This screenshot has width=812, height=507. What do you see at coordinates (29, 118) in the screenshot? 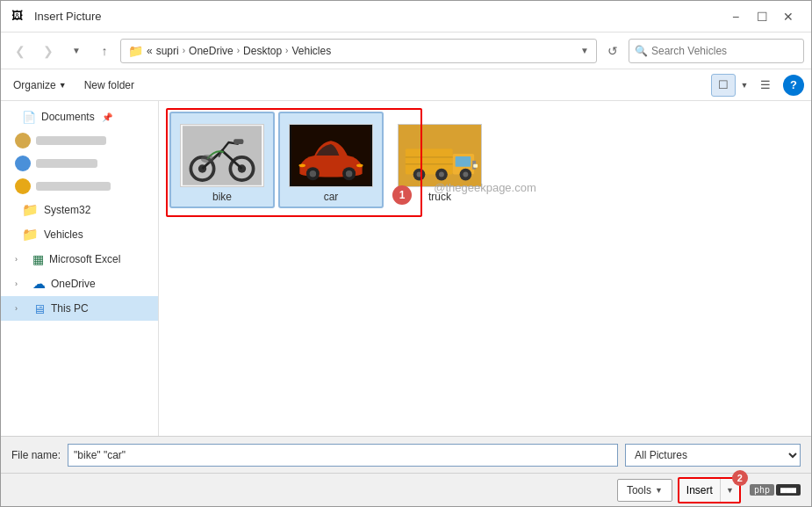
I see `documents-icon: 📄` at bounding box center [29, 118].